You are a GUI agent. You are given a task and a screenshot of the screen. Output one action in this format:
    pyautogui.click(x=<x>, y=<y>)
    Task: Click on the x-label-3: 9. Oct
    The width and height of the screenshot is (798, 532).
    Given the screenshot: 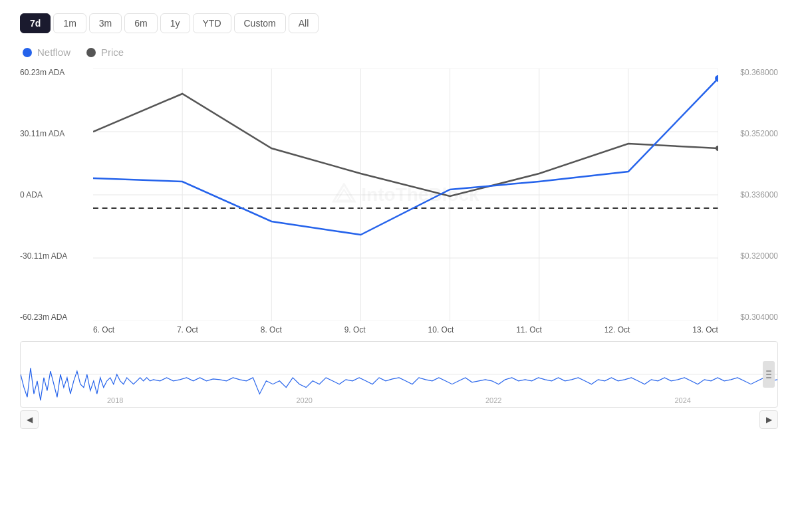 What is the action you would take?
    pyautogui.click(x=355, y=330)
    